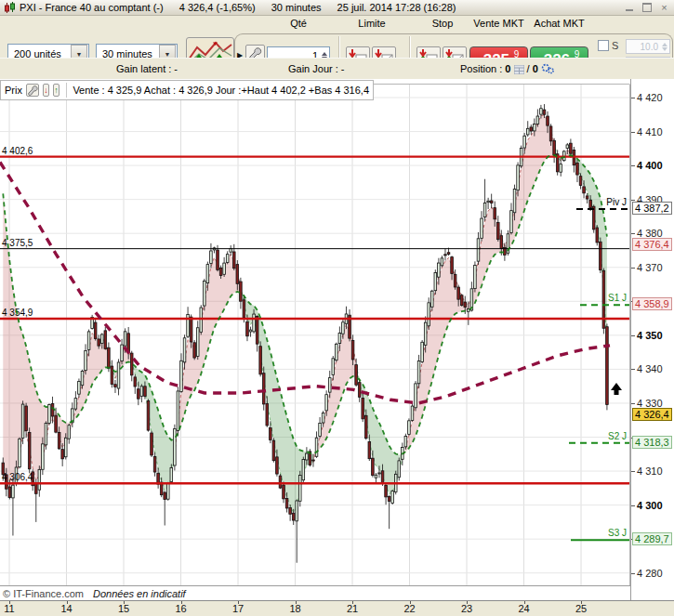  Describe the element at coordinates (650, 98) in the screenshot. I see `y-tick-label: 4 420` at that location.